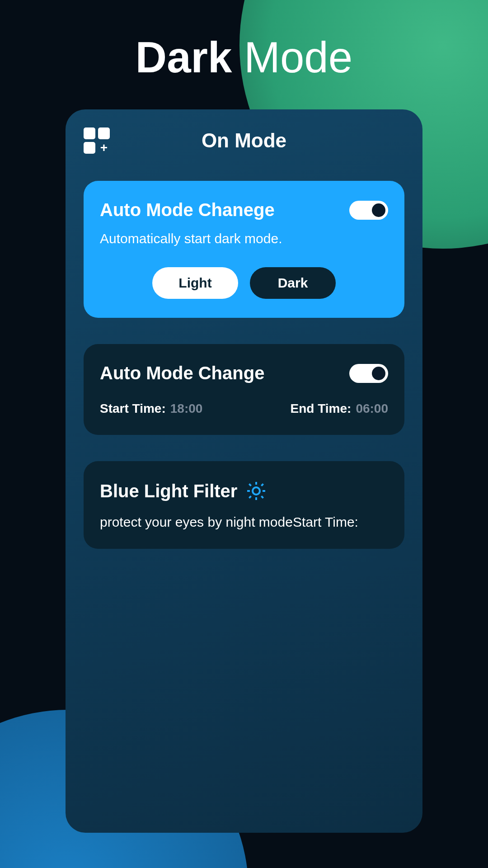 This screenshot has height=868, width=488. What do you see at coordinates (369, 373) in the screenshot?
I see `schedule-toggle` at bounding box center [369, 373].